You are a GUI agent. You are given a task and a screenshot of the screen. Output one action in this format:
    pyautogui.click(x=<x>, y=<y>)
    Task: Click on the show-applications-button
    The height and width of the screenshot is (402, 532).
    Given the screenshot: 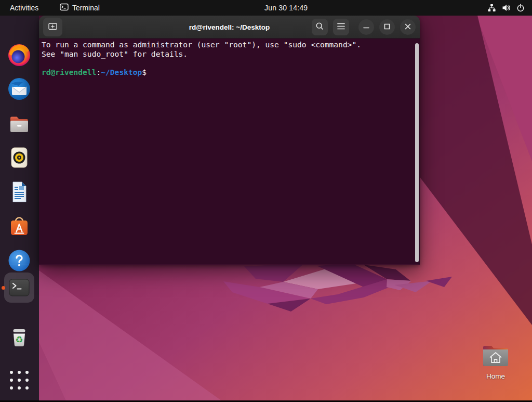 What is the action you would take?
    pyautogui.click(x=20, y=381)
    